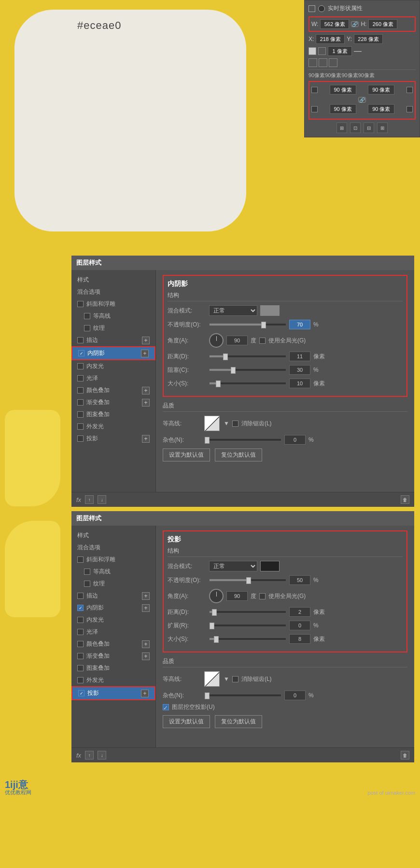  What do you see at coordinates (113, 328) in the screenshot?
I see `texture-item: 纹理` at bounding box center [113, 328].